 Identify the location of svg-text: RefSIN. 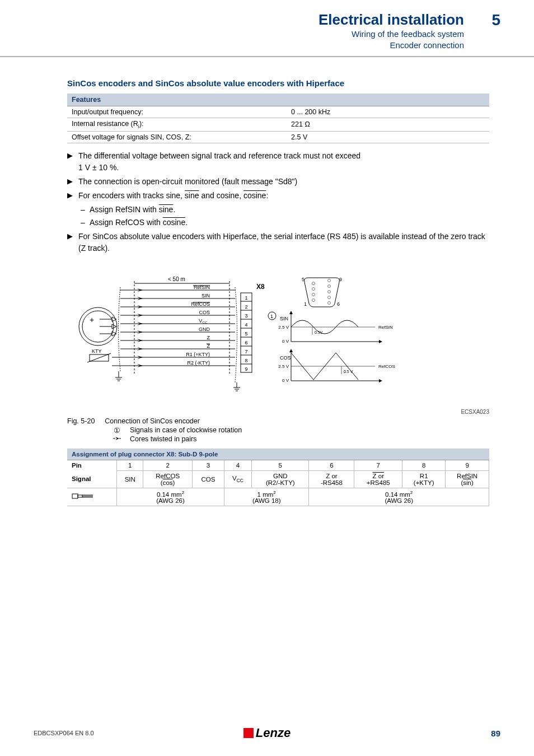
(386, 327).